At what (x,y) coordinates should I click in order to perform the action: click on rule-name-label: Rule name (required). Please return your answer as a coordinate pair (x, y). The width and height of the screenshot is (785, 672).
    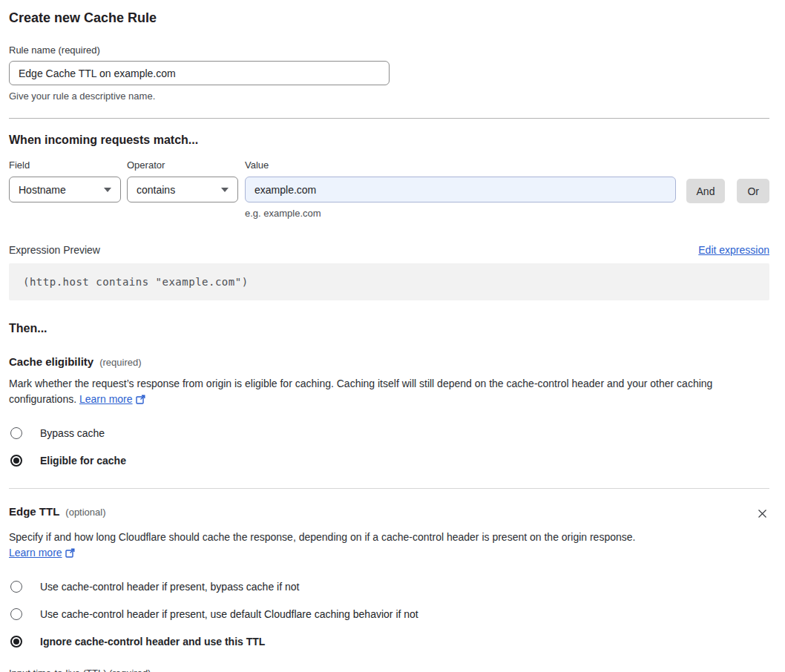
    Looking at the image, I should click on (389, 50).